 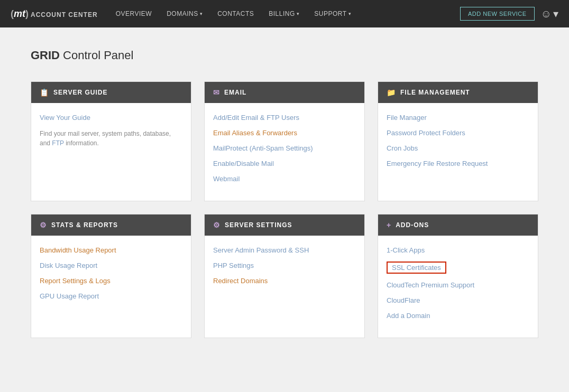 What do you see at coordinates (350, 14) in the screenshot?
I see `support-arrow: ▾` at bounding box center [350, 14].